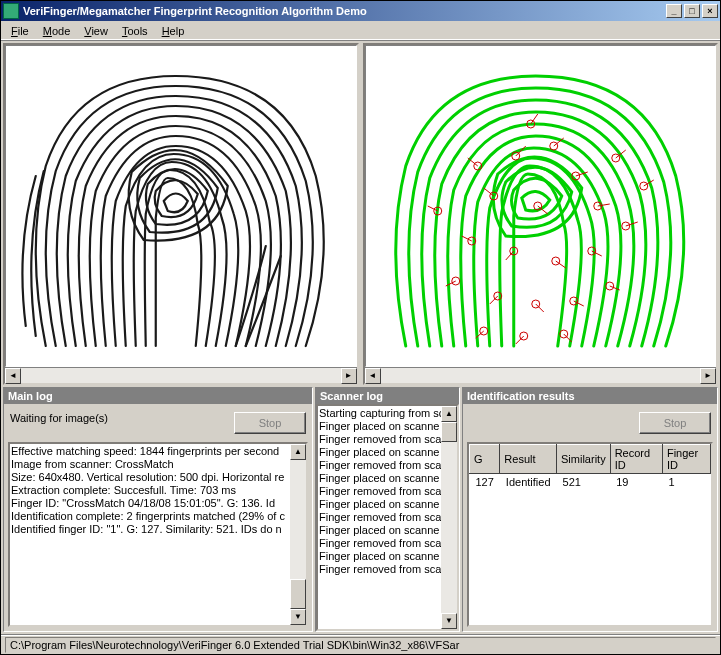  I want to click on menu-tools: Tools, so click(135, 31).